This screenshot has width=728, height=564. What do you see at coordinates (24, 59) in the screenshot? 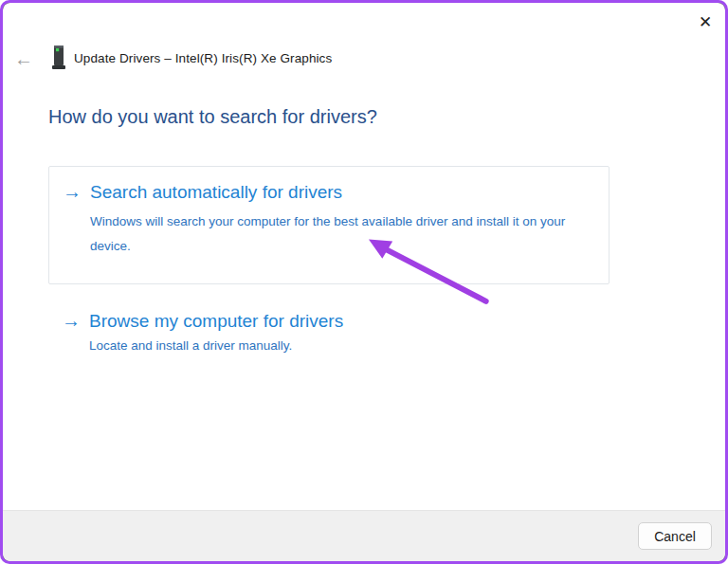
I see `back-button: ←` at bounding box center [24, 59].